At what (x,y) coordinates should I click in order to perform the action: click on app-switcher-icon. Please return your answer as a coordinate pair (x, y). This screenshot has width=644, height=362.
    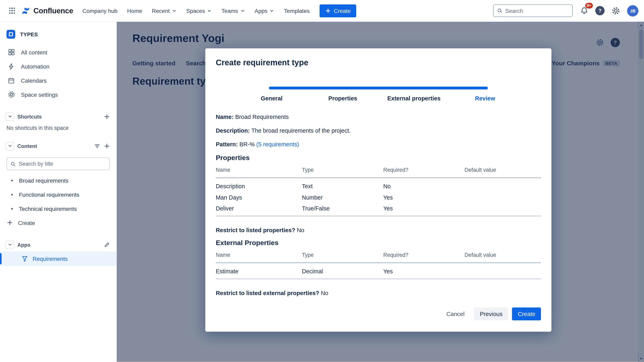
    Looking at the image, I should click on (12, 11).